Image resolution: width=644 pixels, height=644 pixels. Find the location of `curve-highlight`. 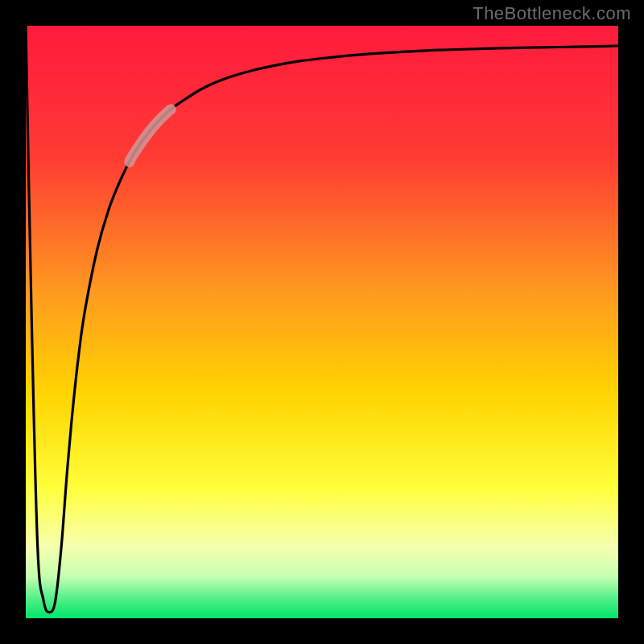

curve-highlight is located at coordinates (151, 135).